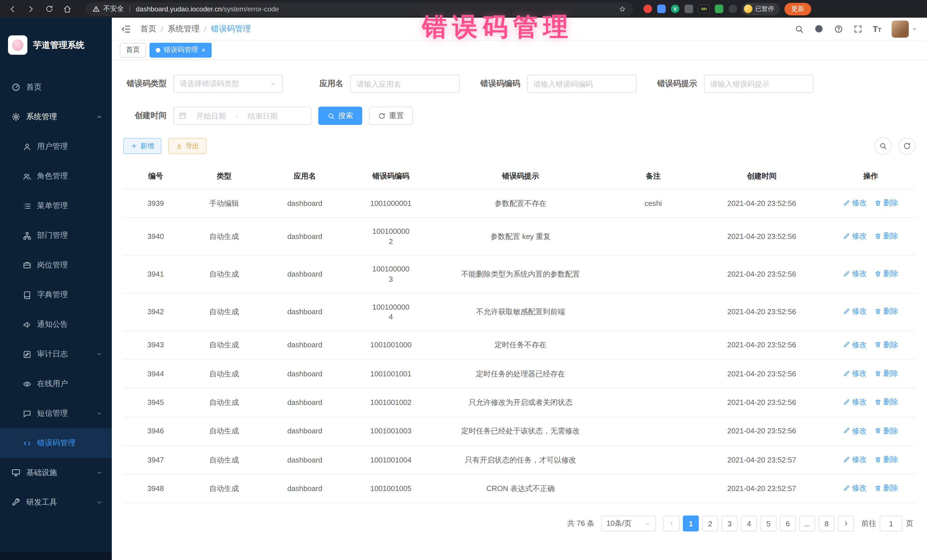  I want to click on sidebar-item-online-users: 在线用户, so click(56, 384).